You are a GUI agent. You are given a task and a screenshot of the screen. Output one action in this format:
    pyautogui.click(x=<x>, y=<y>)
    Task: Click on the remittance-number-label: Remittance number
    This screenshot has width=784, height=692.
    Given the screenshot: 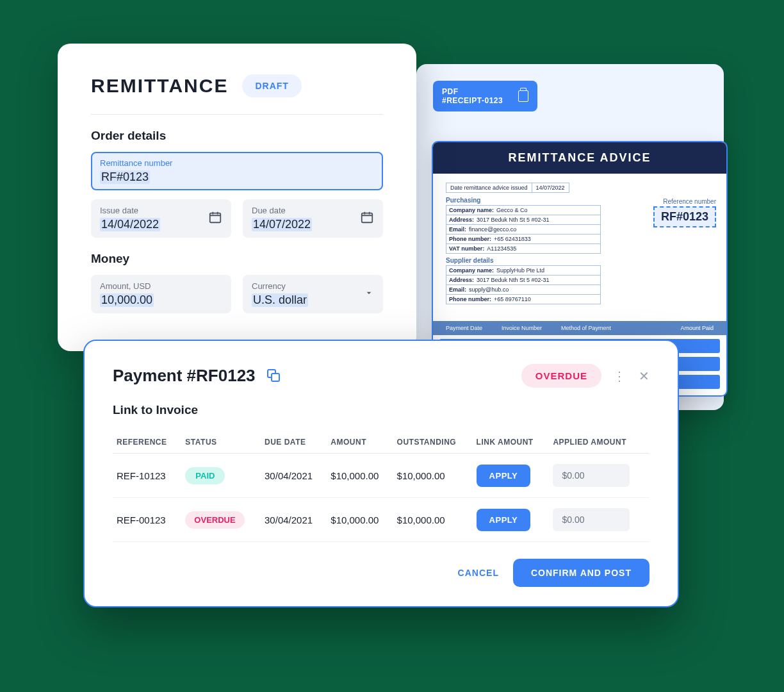 What is the action you would take?
    pyautogui.click(x=237, y=163)
    